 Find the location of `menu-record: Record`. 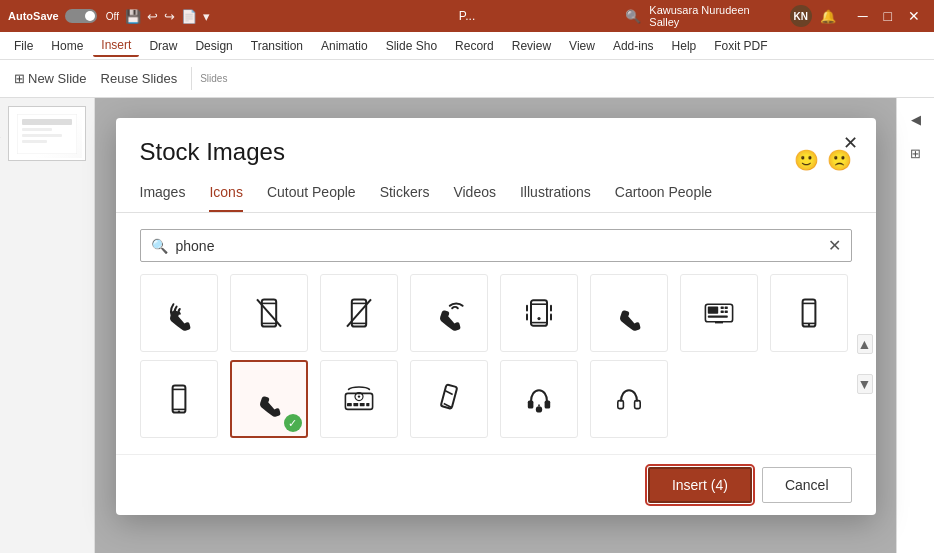

menu-record: Record is located at coordinates (474, 46).